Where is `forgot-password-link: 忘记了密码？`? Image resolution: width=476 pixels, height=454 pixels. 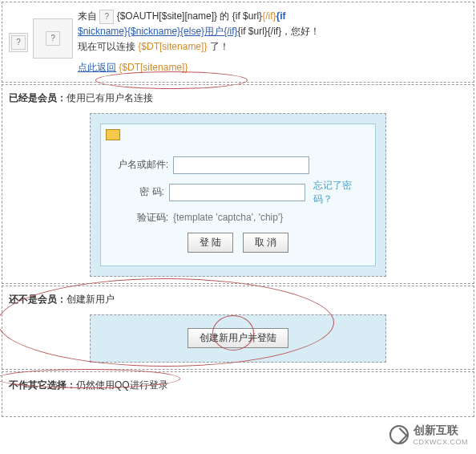
forgot-password-link: 忘记了密码？ is located at coordinates (340, 193).